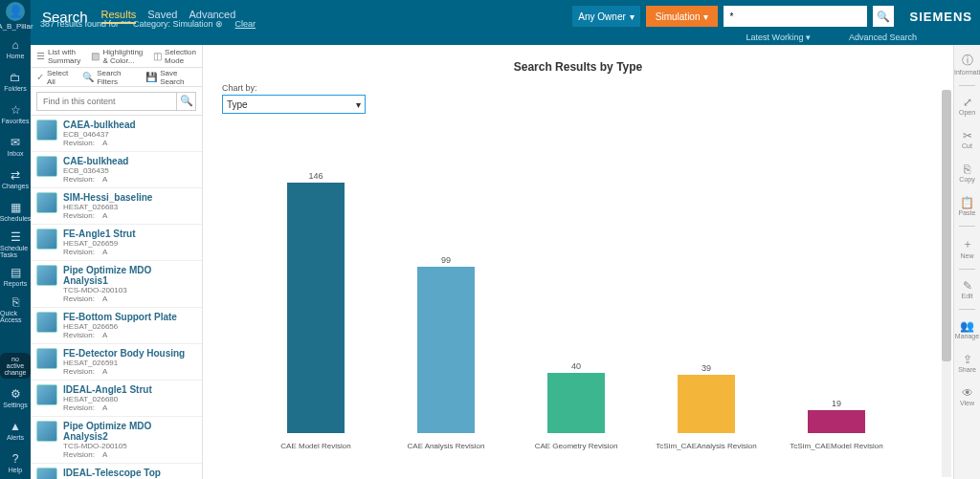 The image size is (980, 479). Describe the element at coordinates (15, 49) in the screenshot. I see `nav-home: ⌂Home` at that location.